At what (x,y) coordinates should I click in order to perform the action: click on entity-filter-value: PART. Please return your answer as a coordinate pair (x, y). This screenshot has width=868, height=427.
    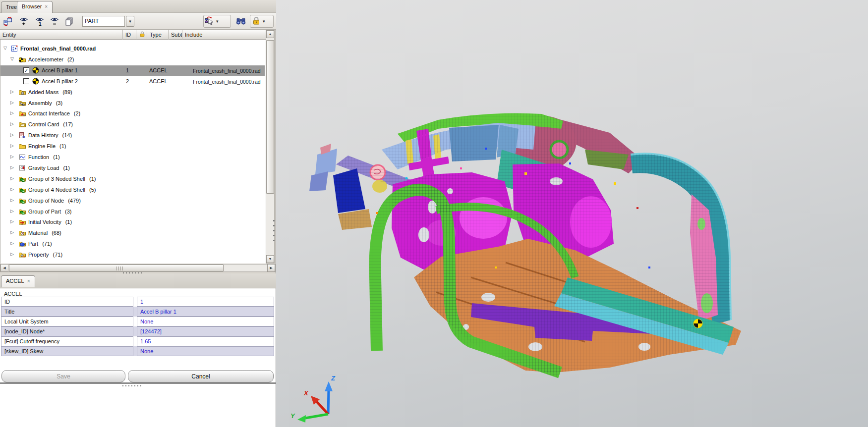
    Looking at the image, I should click on (104, 21).